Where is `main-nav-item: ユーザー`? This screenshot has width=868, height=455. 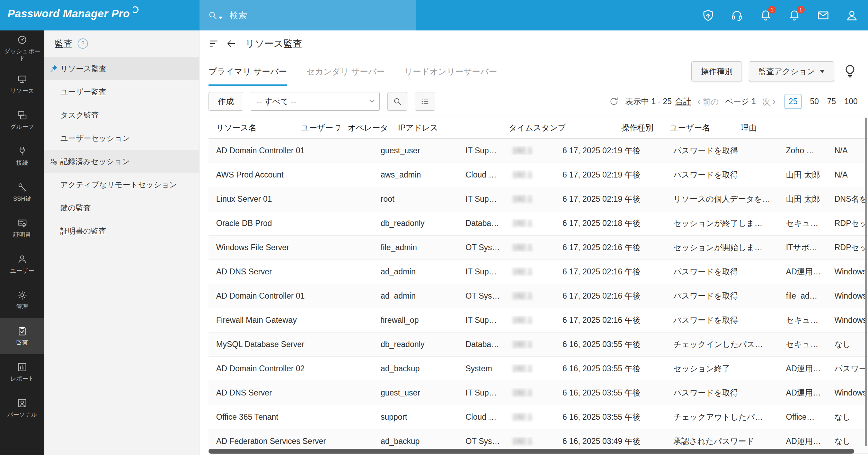 main-nav-item: ユーザー is located at coordinates (22, 264).